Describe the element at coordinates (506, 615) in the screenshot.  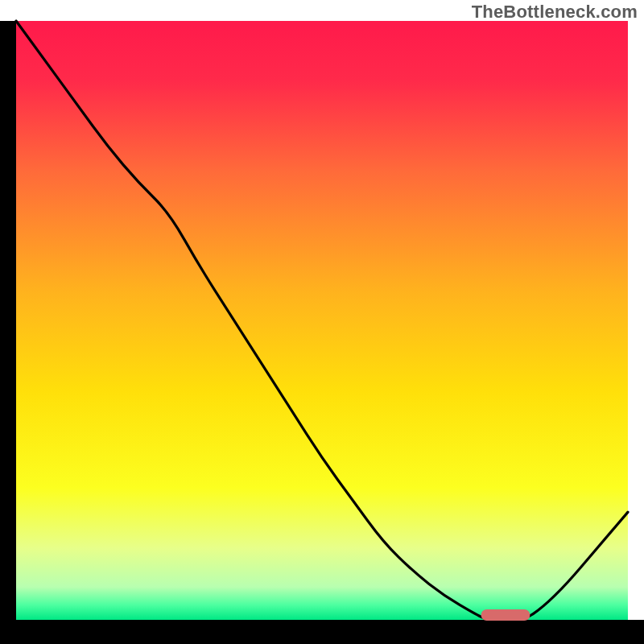
I see `optimal-band-marker` at that location.